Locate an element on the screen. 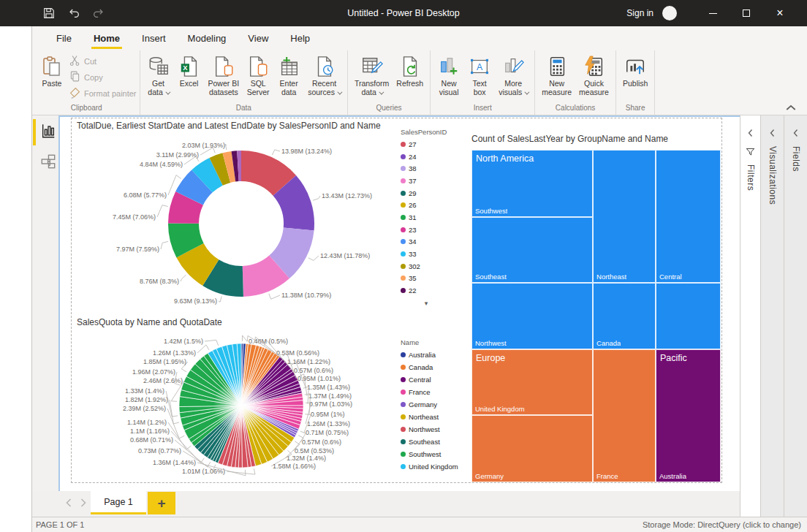 The height and width of the screenshot is (532, 807). legend-item: United Kingdom is located at coordinates (430, 466).